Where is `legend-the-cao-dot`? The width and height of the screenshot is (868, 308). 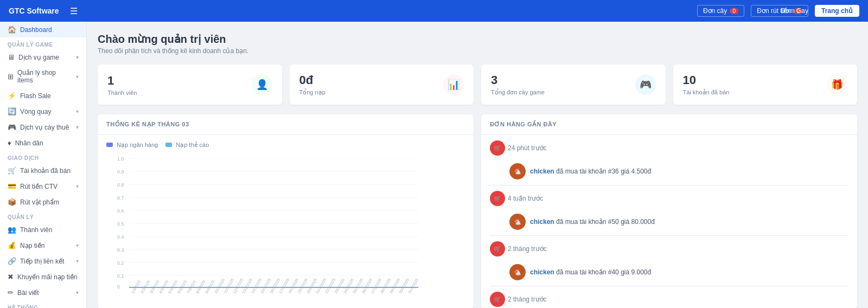
legend-the-cao-dot is located at coordinates (169, 145).